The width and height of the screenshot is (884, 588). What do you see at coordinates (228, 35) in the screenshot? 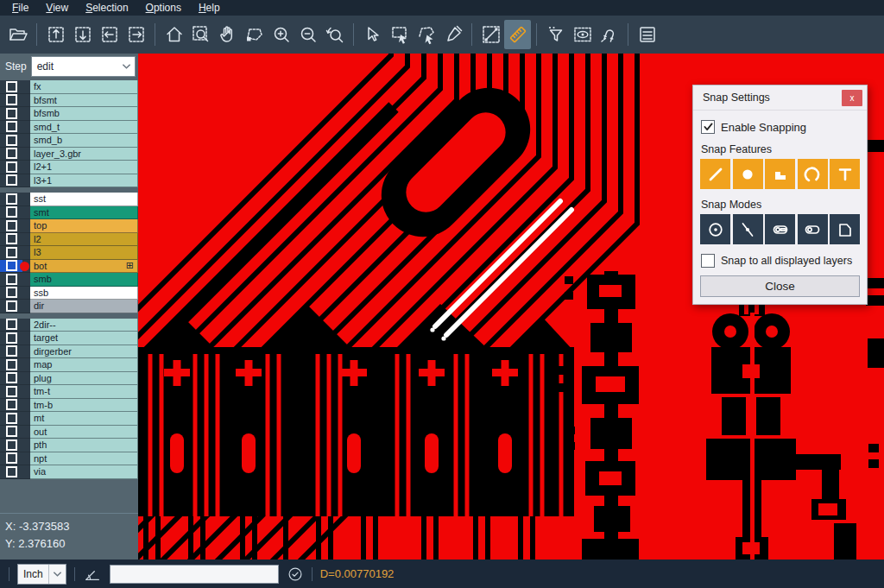
I see `pan-hand-button` at bounding box center [228, 35].